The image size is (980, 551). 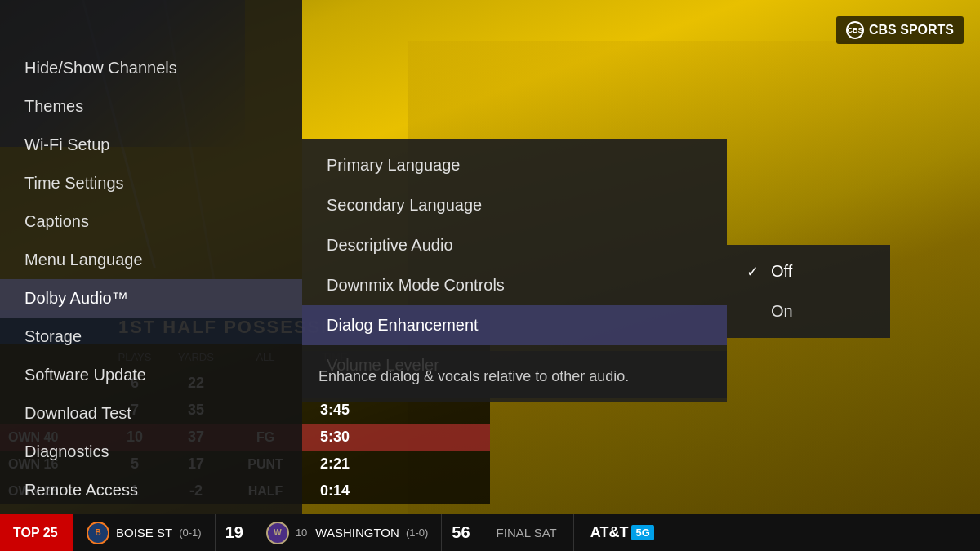 What do you see at coordinates (514, 325) in the screenshot?
I see `submenu-item-dialog-enhancement: Dialog Enhancement` at bounding box center [514, 325].